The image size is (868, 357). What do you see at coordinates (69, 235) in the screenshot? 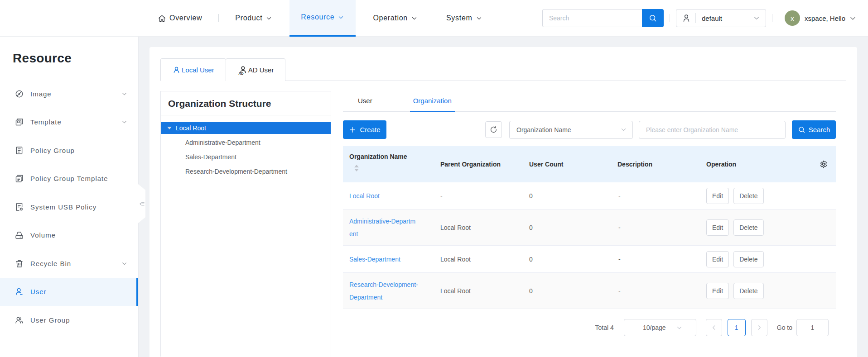
I see `sidebar-item-volume: Volume` at bounding box center [69, 235].